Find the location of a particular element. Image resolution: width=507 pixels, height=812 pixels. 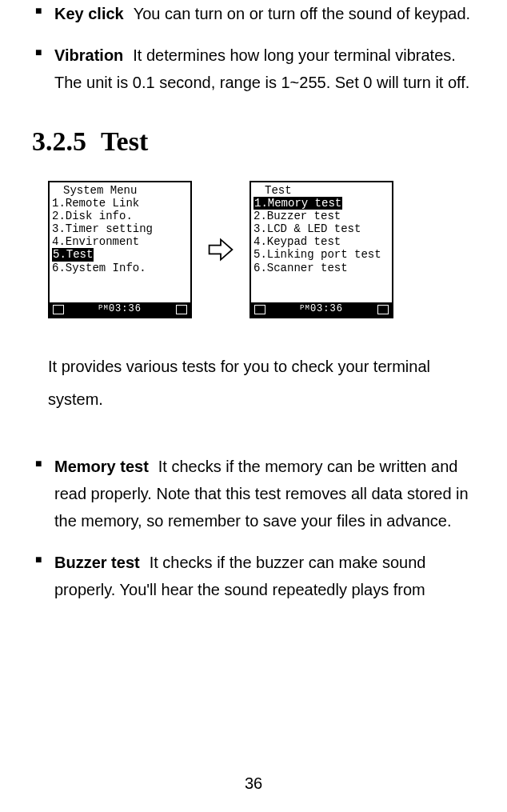

bullet-term: Key click is located at coordinates (90, 14).